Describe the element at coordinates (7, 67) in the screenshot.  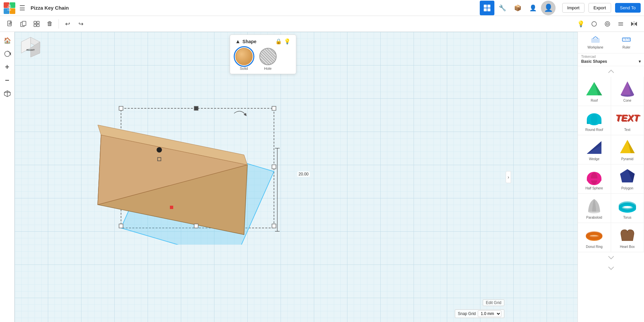
I see `zoom-in-btn: +` at that location.